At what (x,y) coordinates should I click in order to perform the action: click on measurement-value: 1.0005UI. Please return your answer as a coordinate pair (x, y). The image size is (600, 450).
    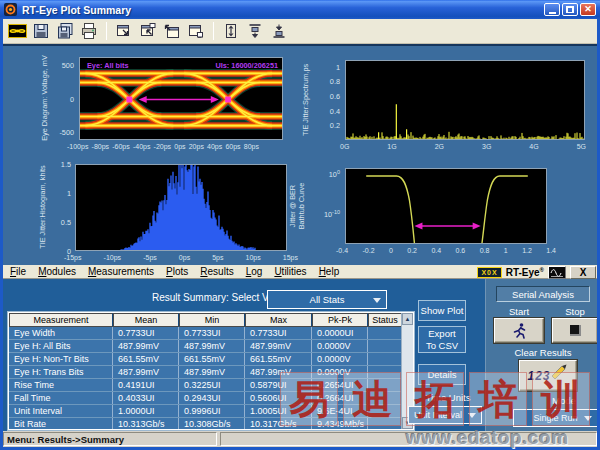
    Looking at the image, I should click on (278, 411).